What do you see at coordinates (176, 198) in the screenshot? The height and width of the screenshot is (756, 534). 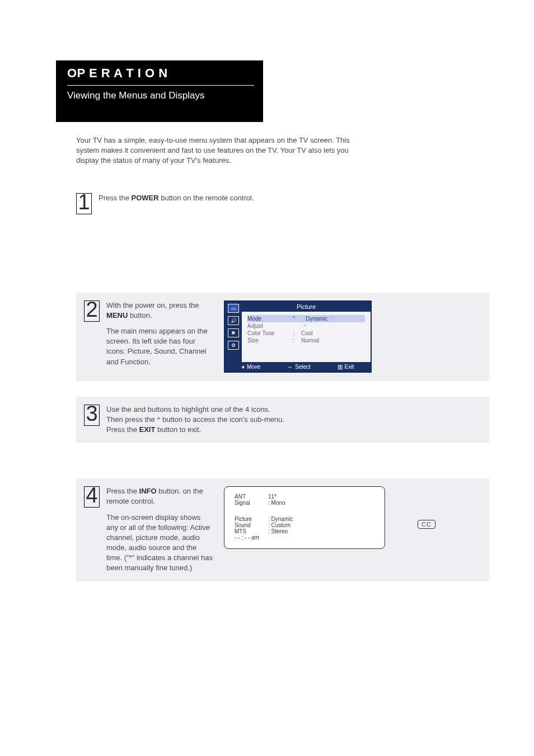 I see `step-1-text: Press the POWER button on the remote con…` at bounding box center [176, 198].